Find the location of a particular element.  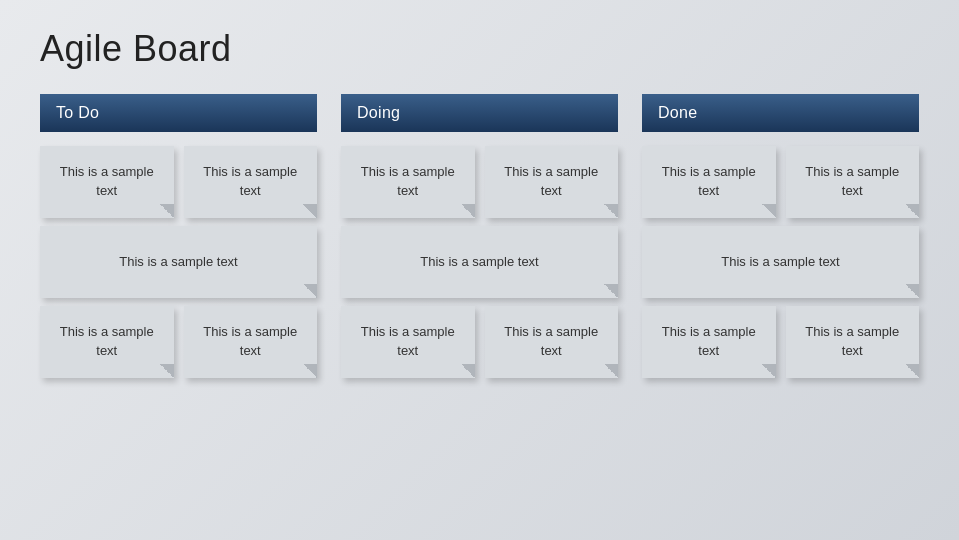

card-todo-0-0: This is a sample text is located at coordinates (107, 182).